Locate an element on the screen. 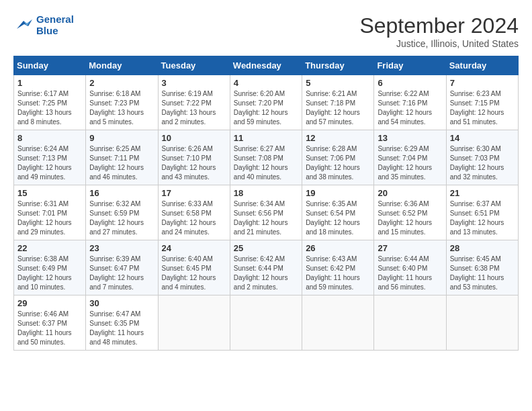  day-number: 25 is located at coordinates (266, 248).